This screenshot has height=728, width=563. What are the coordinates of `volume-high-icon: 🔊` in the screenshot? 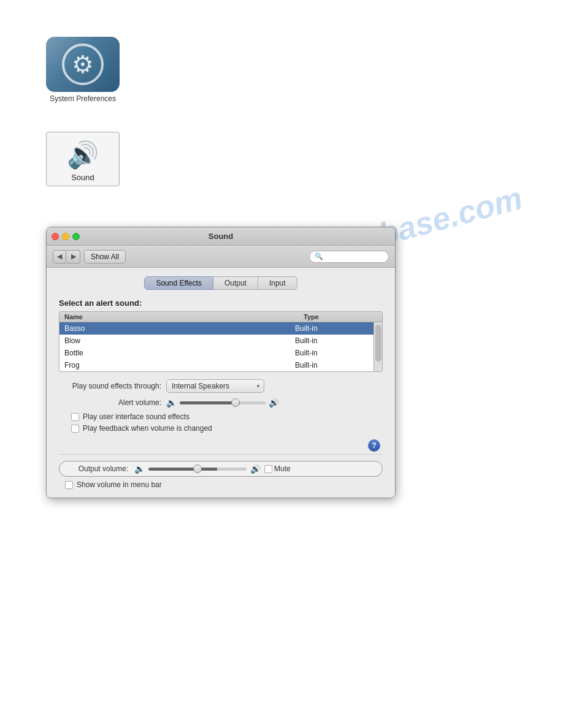 It's located at (274, 403).